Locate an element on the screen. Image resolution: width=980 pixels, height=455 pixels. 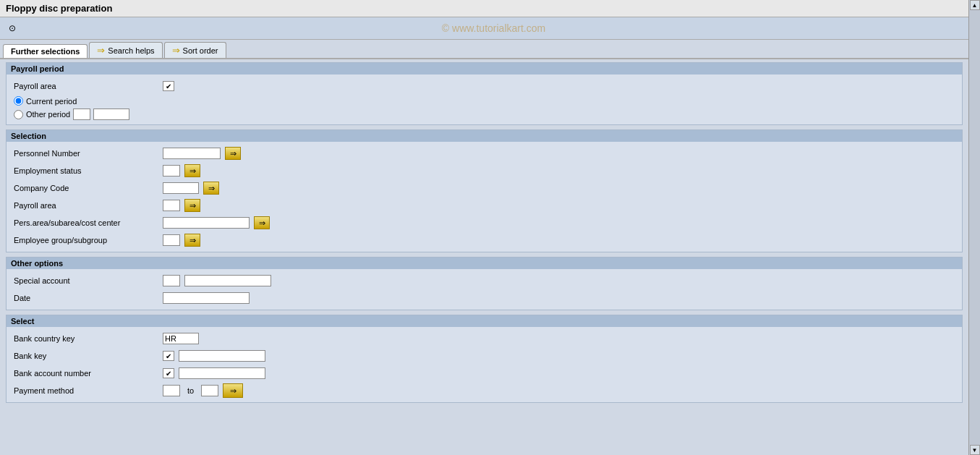
payment-method-input2 is located at coordinates (210, 391).